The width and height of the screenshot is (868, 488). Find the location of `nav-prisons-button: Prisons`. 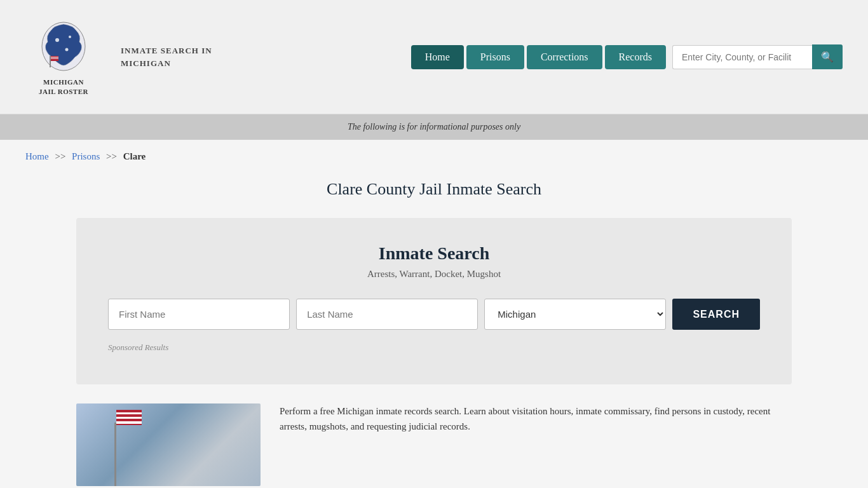

nav-prisons-button: Prisons is located at coordinates (496, 57).